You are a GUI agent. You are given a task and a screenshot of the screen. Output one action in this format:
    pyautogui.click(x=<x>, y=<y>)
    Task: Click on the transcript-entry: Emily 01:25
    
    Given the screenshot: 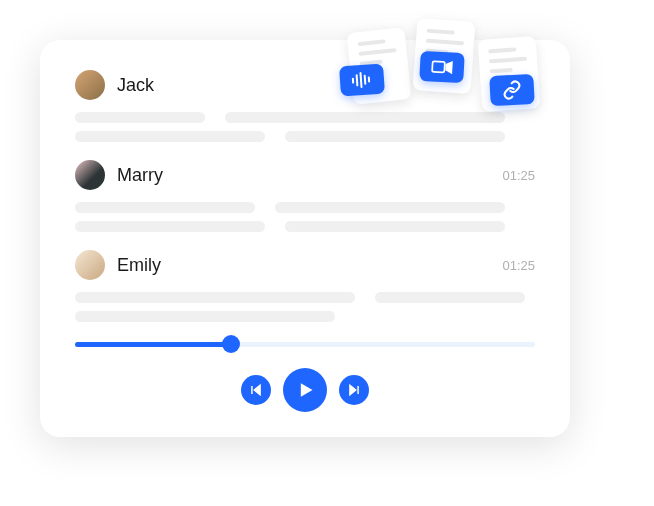 What is the action you would take?
    pyautogui.click(x=305, y=286)
    